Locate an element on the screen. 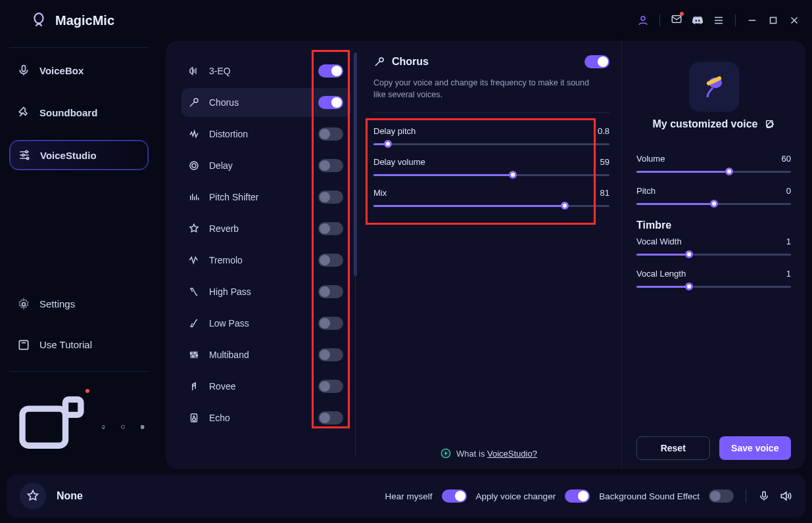 This screenshot has height=523, width=812. gear-icon is located at coordinates (24, 304).